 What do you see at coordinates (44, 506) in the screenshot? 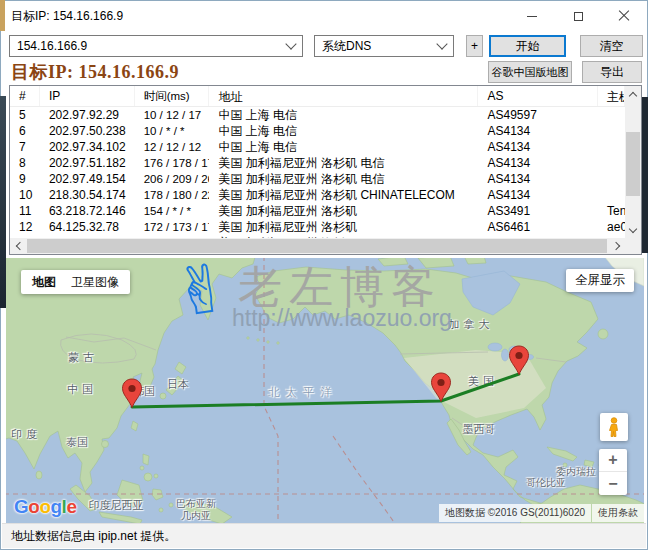
I see `google-logo-letter: o` at bounding box center [44, 506].